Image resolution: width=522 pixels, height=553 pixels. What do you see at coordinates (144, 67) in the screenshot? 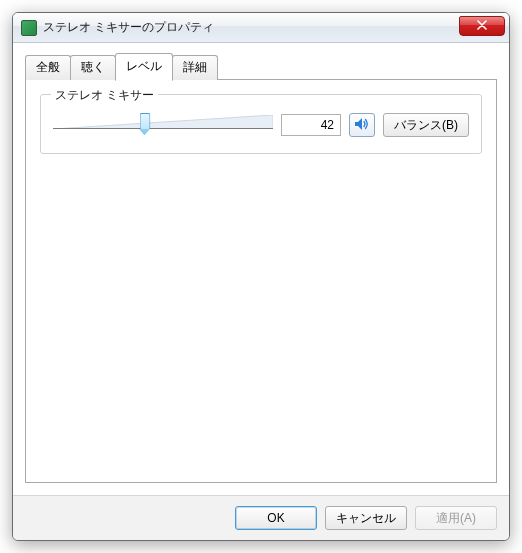
I see `tab-level: レベル` at bounding box center [144, 67].